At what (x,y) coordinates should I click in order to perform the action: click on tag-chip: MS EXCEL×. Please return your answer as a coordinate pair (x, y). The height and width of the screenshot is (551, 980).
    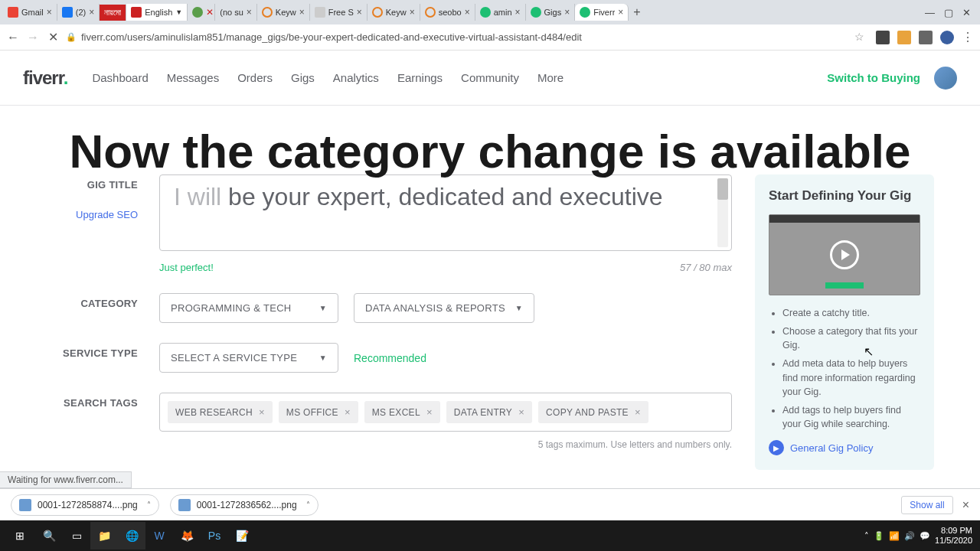
    Looking at the image, I should click on (403, 412).